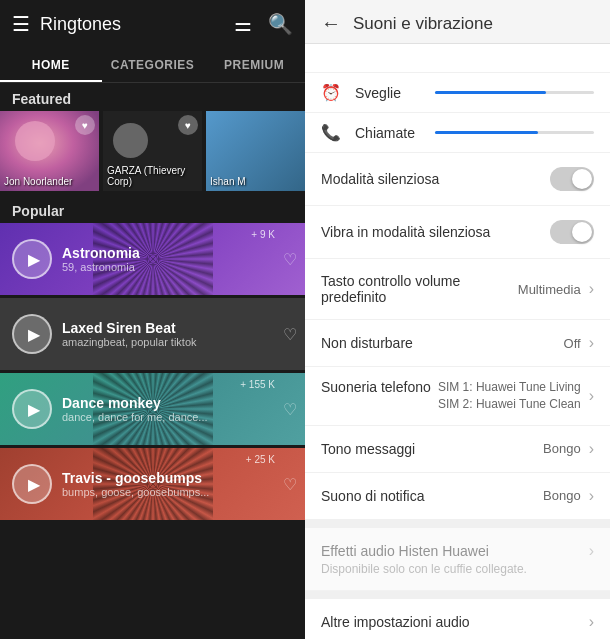 The height and width of the screenshot is (639, 610). Describe the element at coordinates (184, 253) in the screenshot. I see `song-title-1: Astronomia` at that location.